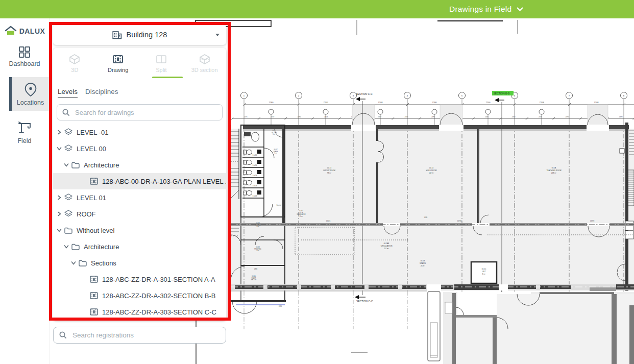 This screenshot has height=364, width=634. I want to click on svg-text: 7280, so click(435, 102).